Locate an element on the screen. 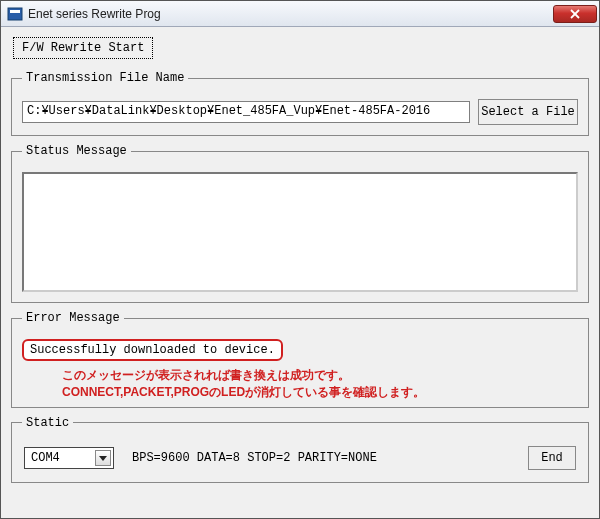 This screenshot has height=519, width=600. status-legend: Status Message is located at coordinates (76, 151).